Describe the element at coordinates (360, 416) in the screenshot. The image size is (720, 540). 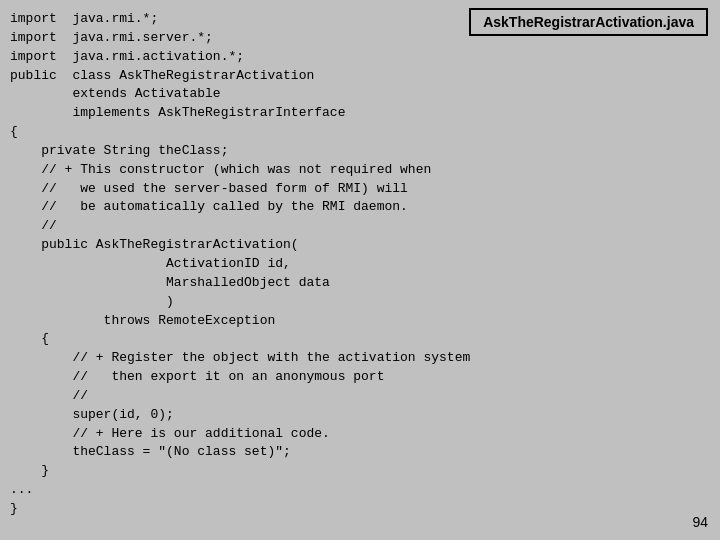
I see `code-line: super(id, 0);` at that location.